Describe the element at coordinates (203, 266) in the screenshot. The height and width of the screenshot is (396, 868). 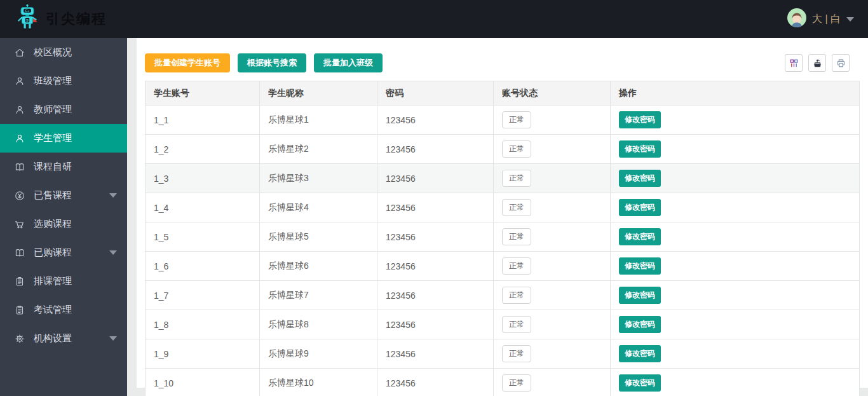
I see `cell-account: 1_6` at that location.